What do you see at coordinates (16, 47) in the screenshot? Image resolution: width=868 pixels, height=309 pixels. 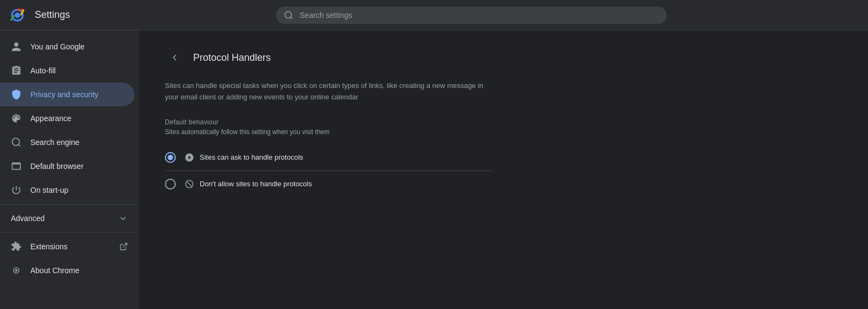 I see `person-icon` at bounding box center [16, 47].